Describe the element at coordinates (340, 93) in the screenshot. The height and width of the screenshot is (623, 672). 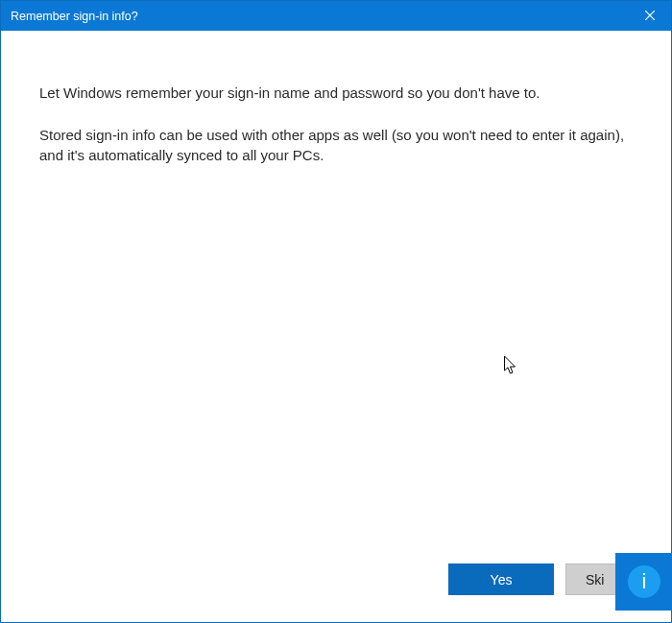
I see `content-paragraph-1: Let Windows remember your sign-in name a…` at that location.